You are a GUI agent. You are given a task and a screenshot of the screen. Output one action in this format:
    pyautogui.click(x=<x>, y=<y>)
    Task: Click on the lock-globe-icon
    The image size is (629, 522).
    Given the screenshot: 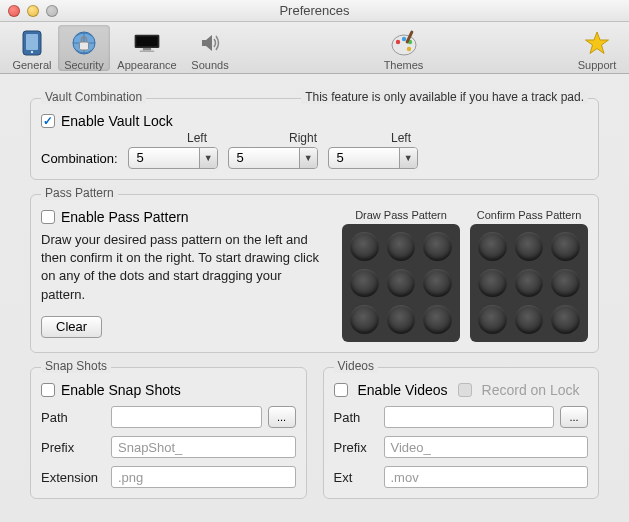 What is the action you would take?
    pyautogui.click(x=84, y=43)
    